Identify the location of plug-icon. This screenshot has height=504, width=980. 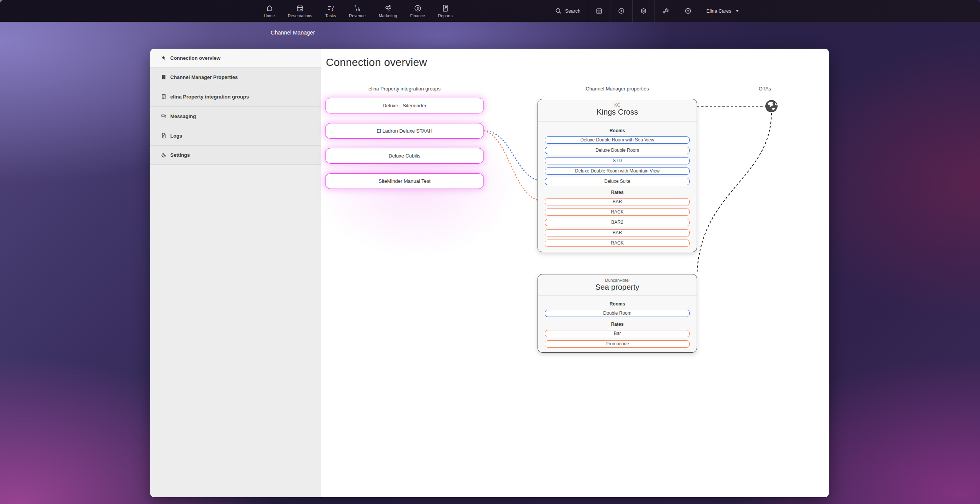
(164, 58).